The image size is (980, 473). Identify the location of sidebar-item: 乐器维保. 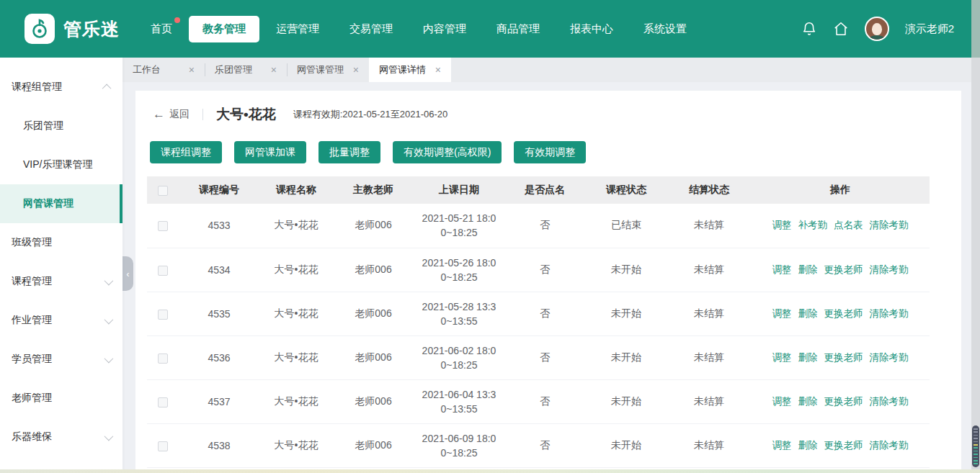
(61, 437).